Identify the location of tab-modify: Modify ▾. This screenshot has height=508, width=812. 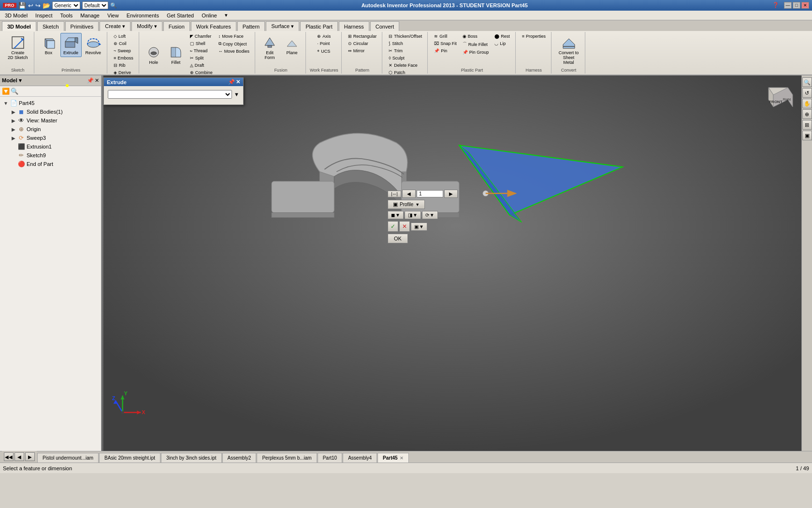
(147, 26).